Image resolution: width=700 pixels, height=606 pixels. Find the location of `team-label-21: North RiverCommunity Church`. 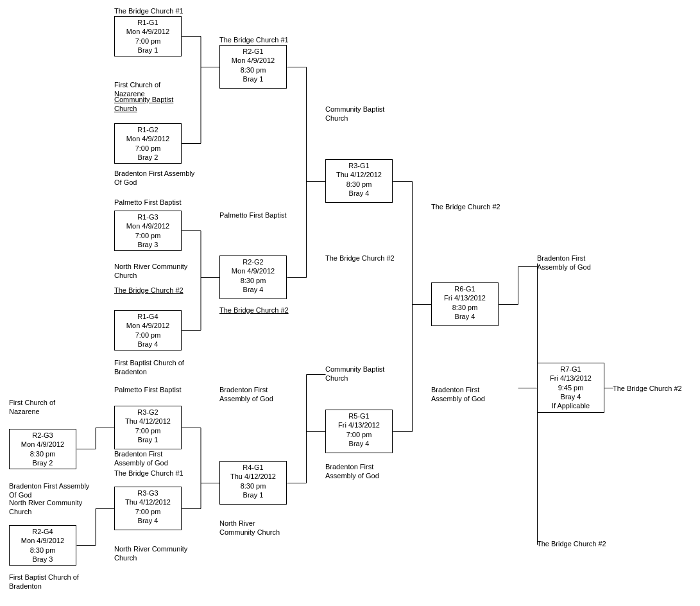

team-label-21: North RiverCommunity Church is located at coordinates (250, 528).